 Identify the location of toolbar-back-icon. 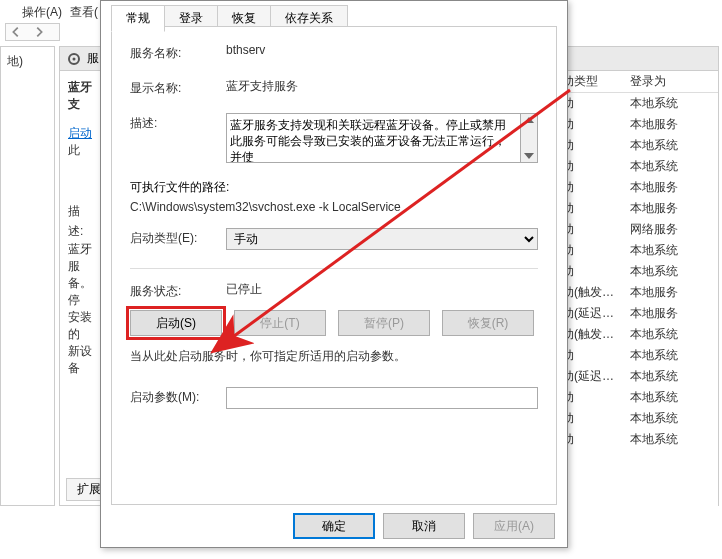
(16, 32).